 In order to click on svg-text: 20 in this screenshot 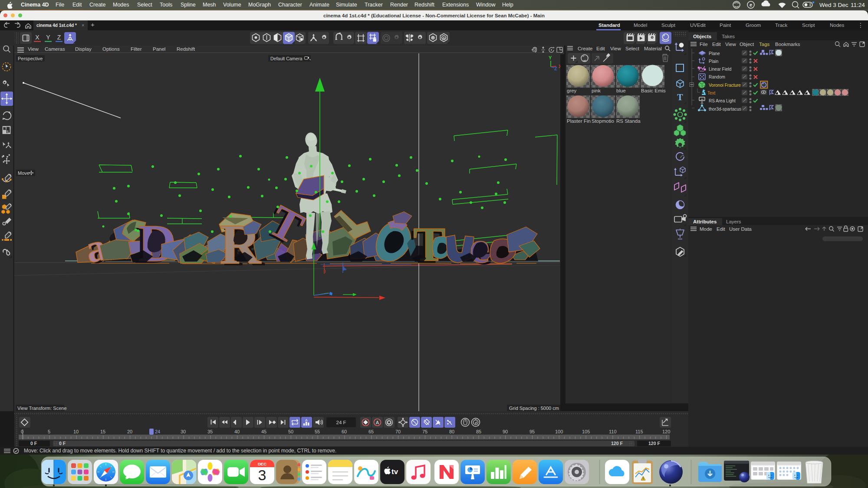, I will do `click(130, 432)`.